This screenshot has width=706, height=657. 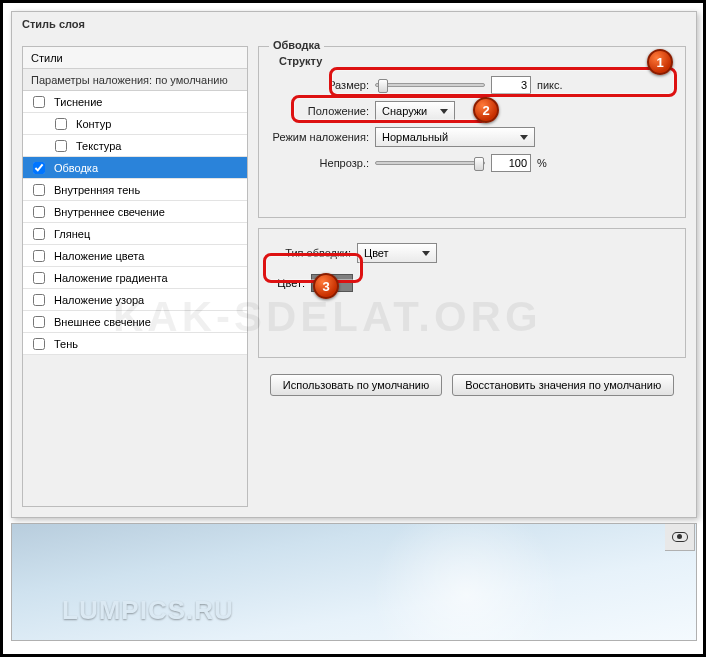 I want to click on style-item: Текстура, so click(x=135, y=146).